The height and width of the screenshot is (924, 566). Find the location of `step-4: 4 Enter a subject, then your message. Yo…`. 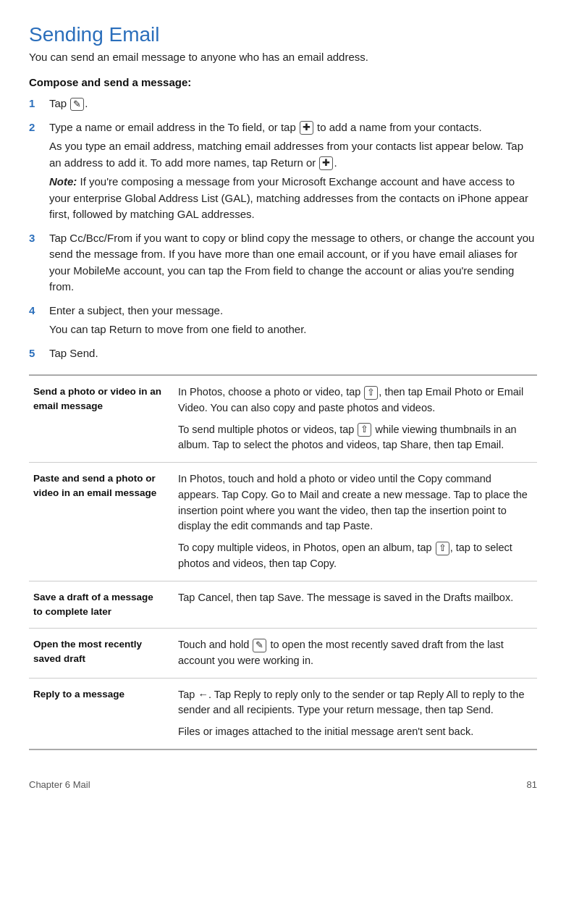

step-4: 4 Enter a subject, then your message. Yo… is located at coordinates (283, 320).